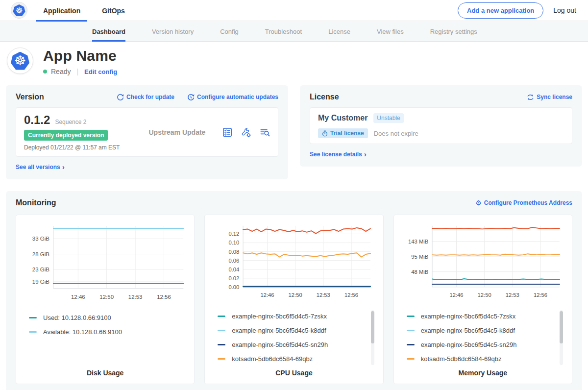 The height and width of the screenshot is (390, 588). Describe the element at coordinates (343, 133) in the screenshot. I see `trial-license-badge: Trial license` at that location.